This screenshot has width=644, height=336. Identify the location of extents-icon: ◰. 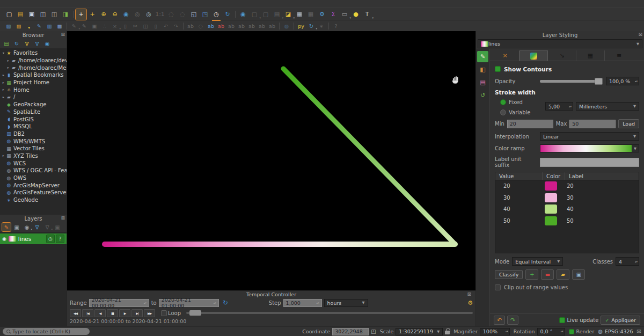
(374, 332).